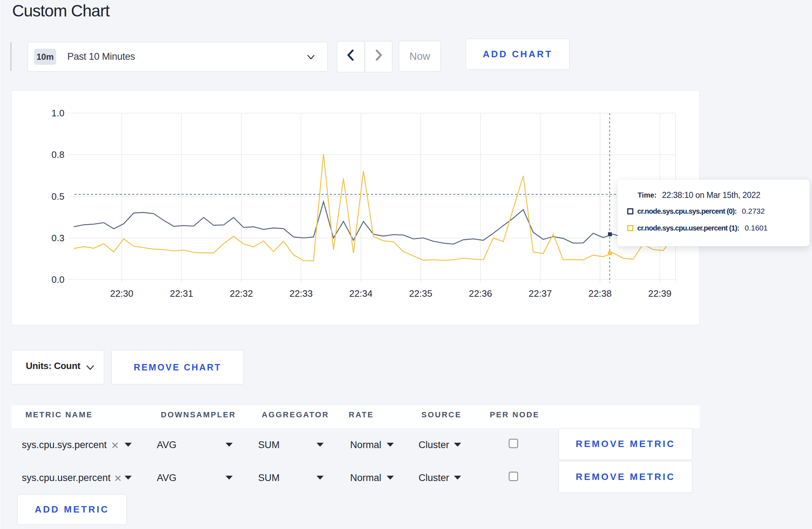 Image resolution: width=812 pixels, height=529 pixels. What do you see at coordinates (480, 293) in the screenshot?
I see `svg-text: 22:36` at bounding box center [480, 293].